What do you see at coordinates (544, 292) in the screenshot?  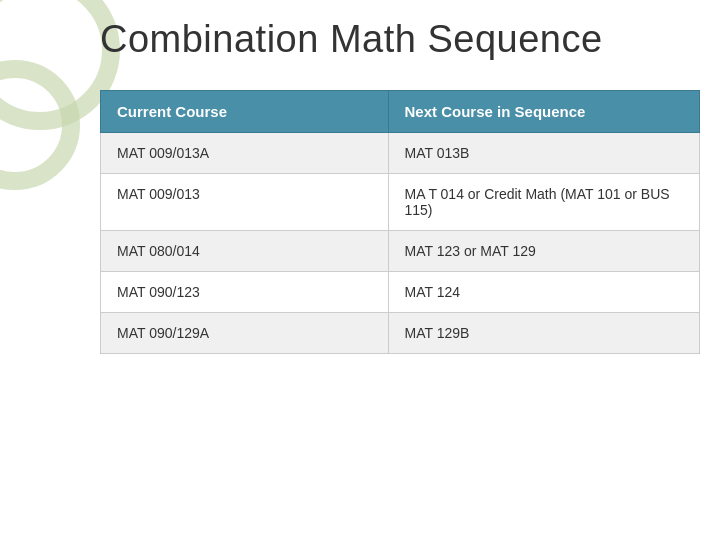 I see `cell-next-course: MAT 124` at bounding box center [544, 292].